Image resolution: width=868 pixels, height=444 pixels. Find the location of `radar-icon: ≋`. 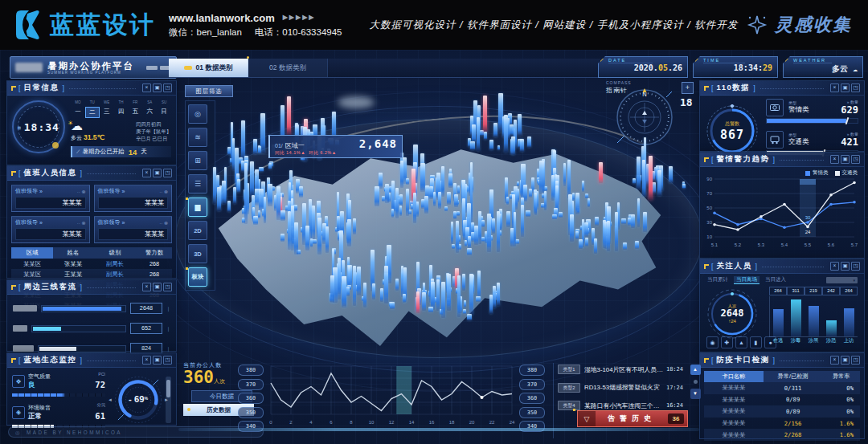

radar-icon: ≋ is located at coordinates (198, 137).